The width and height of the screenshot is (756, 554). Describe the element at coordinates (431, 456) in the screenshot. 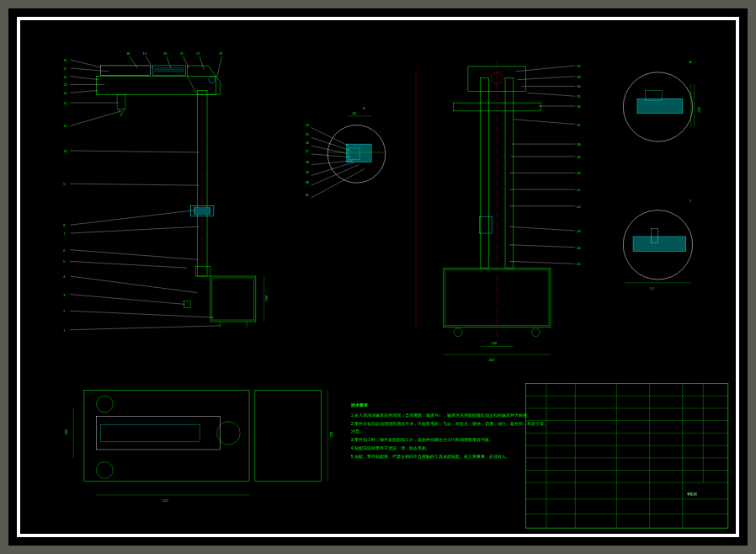

I see `svg-text:5.装配，零件装配测，严禁合相间不含接触的工具表面装配。校正: 5.装配，零件装配测，严禁合相间不含接触的工具表面装配。校正测量量，必须对人。` at that location.